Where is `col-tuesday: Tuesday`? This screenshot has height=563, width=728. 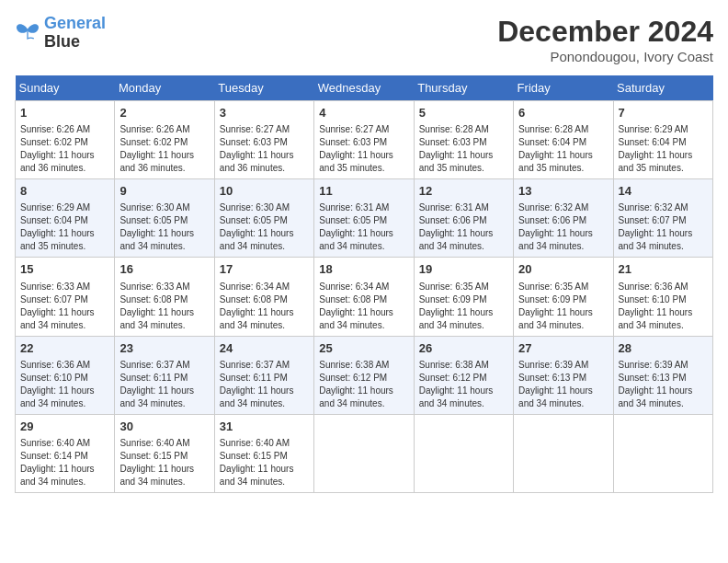 col-tuesday: Tuesday is located at coordinates (264, 88).